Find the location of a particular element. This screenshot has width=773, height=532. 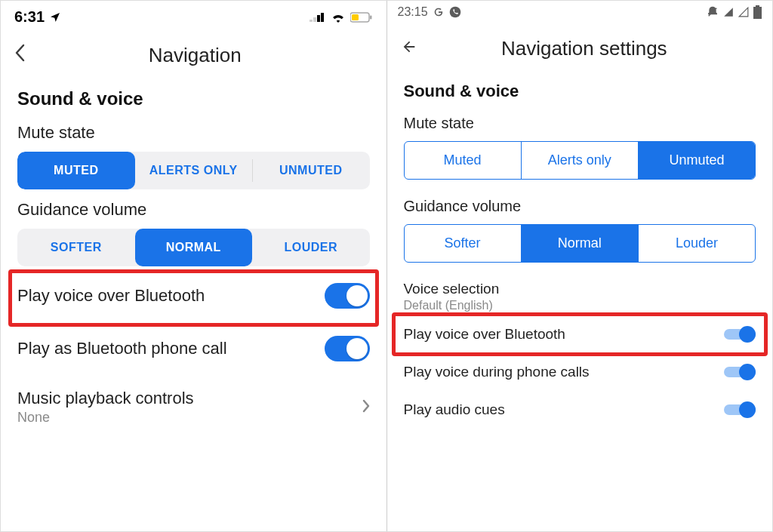

android-status-left: 23:15 is located at coordinates (430, 12).